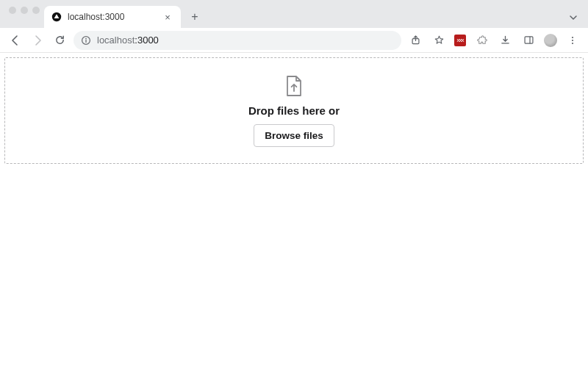 This screenshot has width=588, height=388. What do you see at coordinates (294, 14) in the screenshot?
I see `tab-strip: localhost:3000 × +` at bounding box center [294, 14].